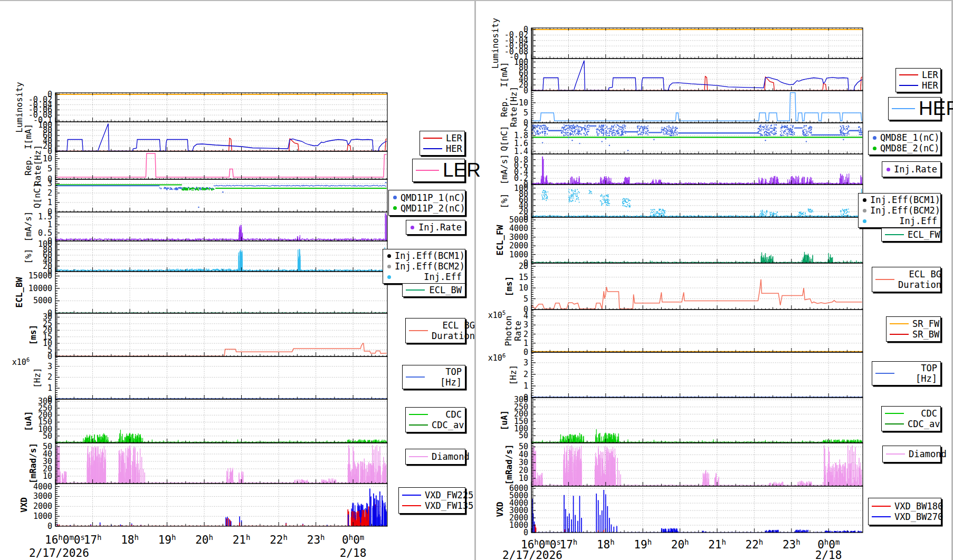 This screenshot has height=560, width=953. I want to click on right-subplot-photon: 01234PhotonRatex105, so click(675, 333).